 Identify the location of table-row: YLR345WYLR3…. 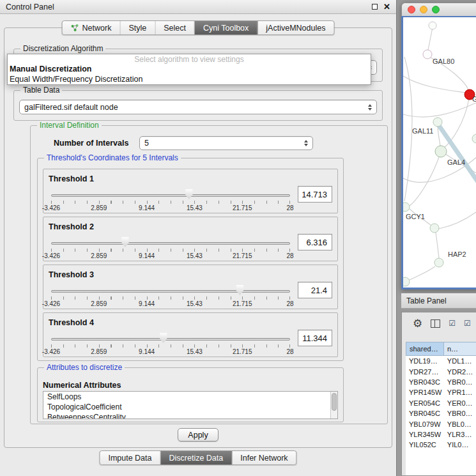
(441, 434).